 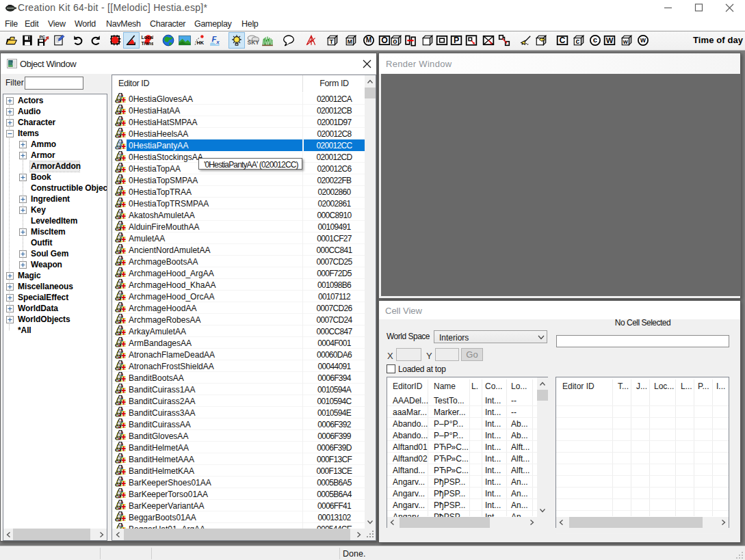 What do you see at coordinates (42, 37) in the screenshot?
I see `svg-text: PC` at bounding box center [42, 37].